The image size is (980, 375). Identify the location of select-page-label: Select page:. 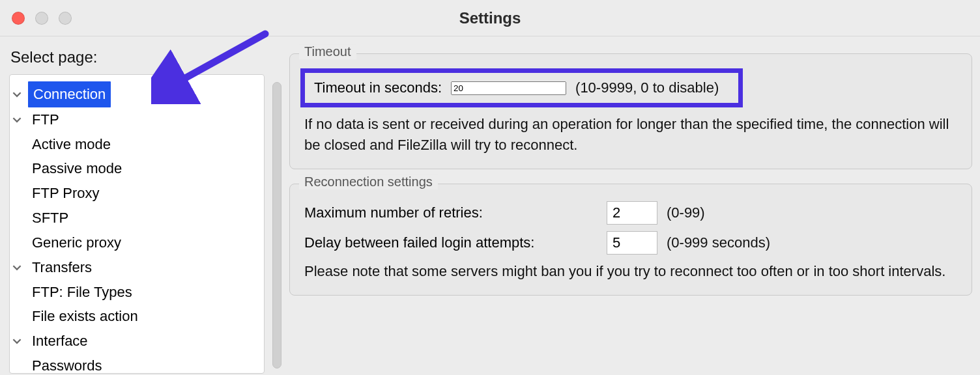
(137, 57).